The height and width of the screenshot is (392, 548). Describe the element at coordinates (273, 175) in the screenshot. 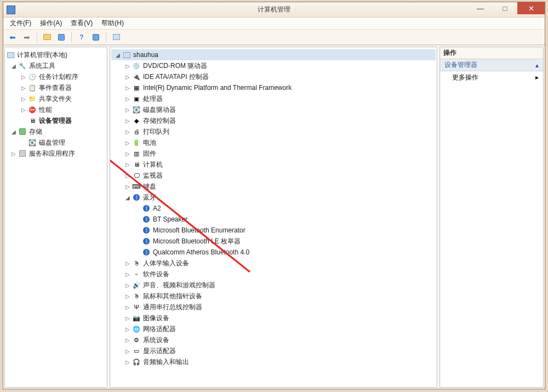

I see `device-item: ▷🖵监视器` at that location.